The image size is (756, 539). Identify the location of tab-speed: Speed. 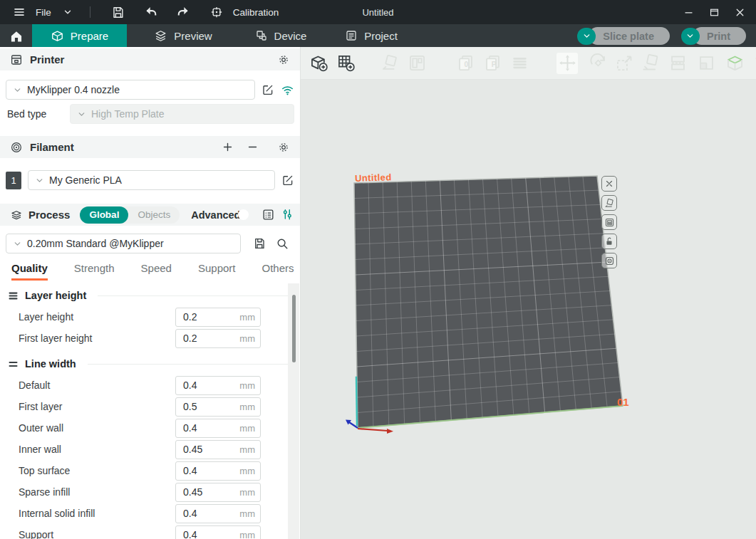
(157, 271).